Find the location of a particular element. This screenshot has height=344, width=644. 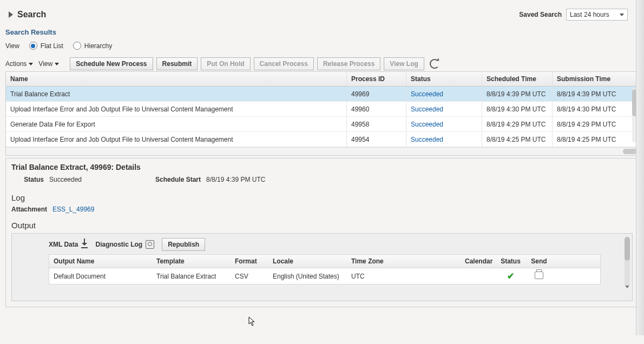

radio-hierarchy-label: Hierarchy is located at coordinates (98, 46).